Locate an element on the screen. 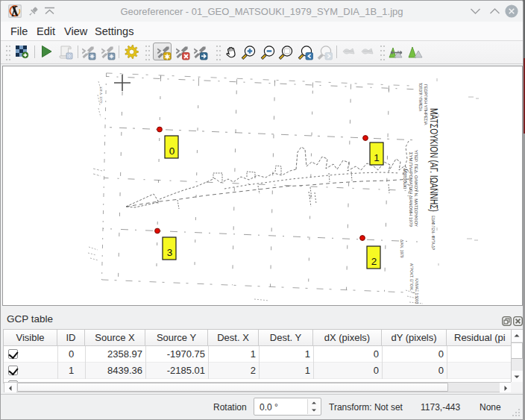 The width and height of the screenshot is (525, 420). svg-text: 3 is located at coordinates (170, 252).